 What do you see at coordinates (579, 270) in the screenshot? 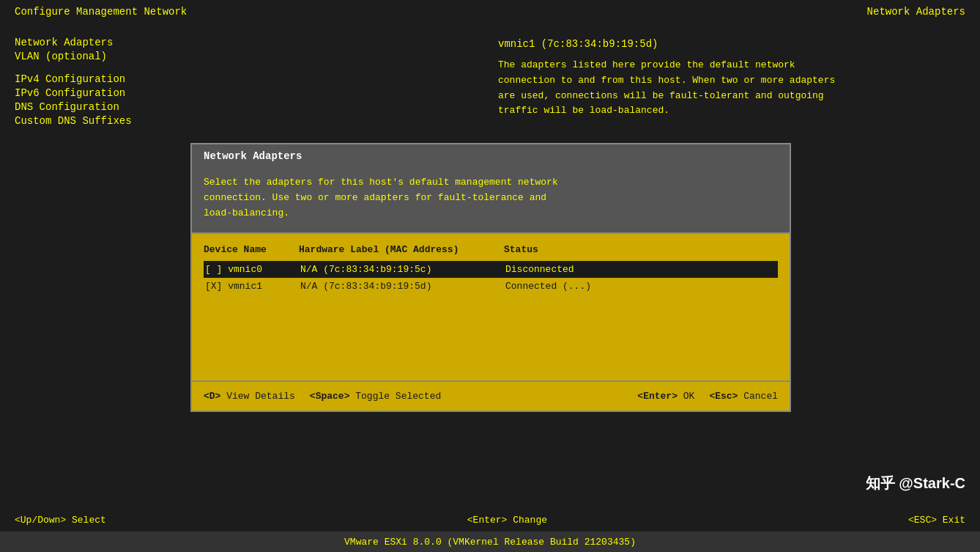
I see `table-cell-vmnic0-status: Disconnected` at bounding box center [579, 270].